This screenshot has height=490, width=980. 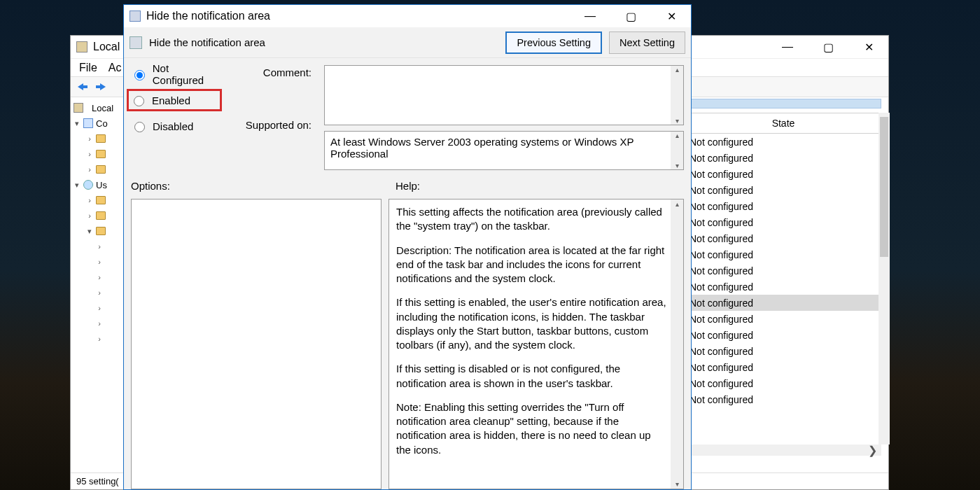 I want to click on enabled-highlight-box: Enabled, so click(x=174, y=100).